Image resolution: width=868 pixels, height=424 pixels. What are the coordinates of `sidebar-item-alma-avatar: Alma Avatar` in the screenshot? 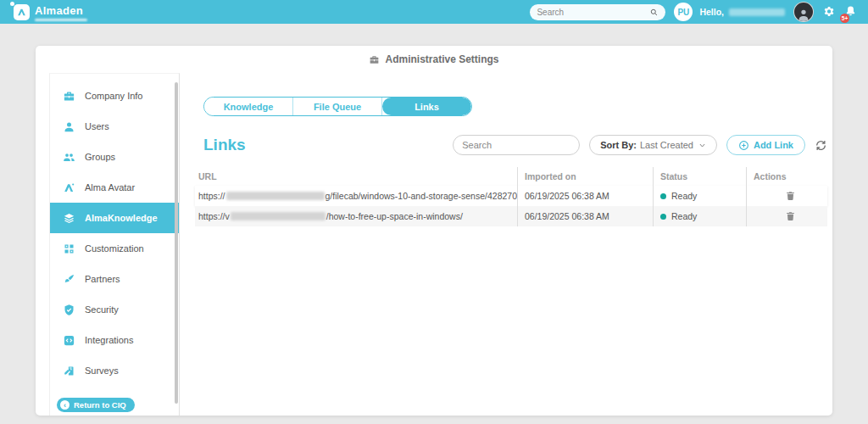 It's located at (114, 187).